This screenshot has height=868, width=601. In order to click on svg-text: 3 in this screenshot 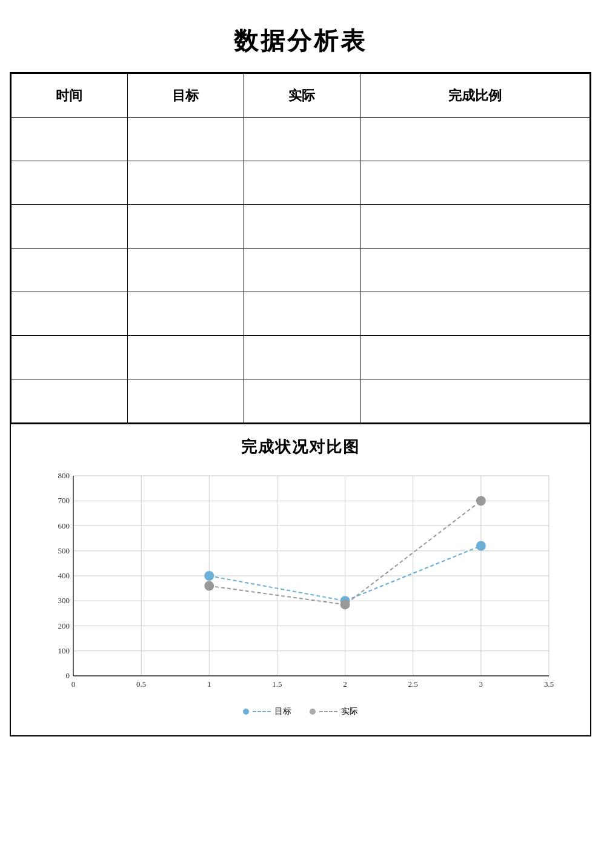, I will do `click(481, 684)`.